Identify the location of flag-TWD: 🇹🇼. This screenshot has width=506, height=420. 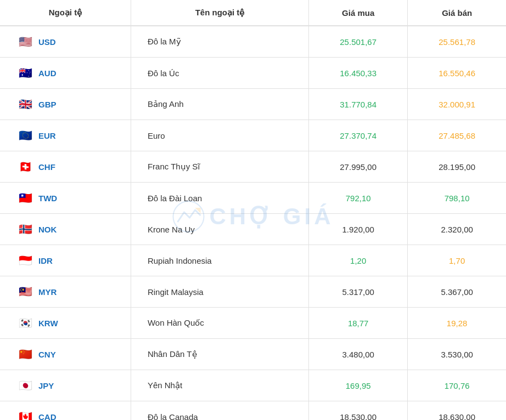
(25, 198).